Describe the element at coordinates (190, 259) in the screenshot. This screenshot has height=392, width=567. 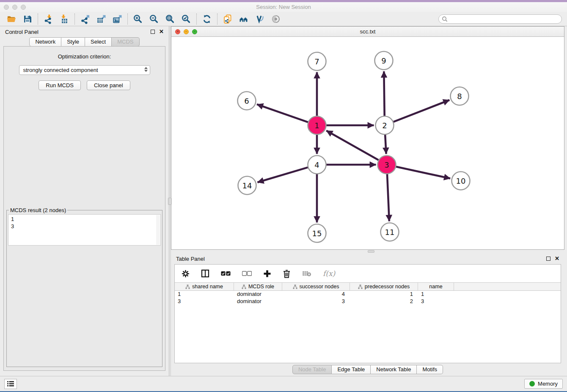
I see `table-panel-title: Table Panel` at that location.